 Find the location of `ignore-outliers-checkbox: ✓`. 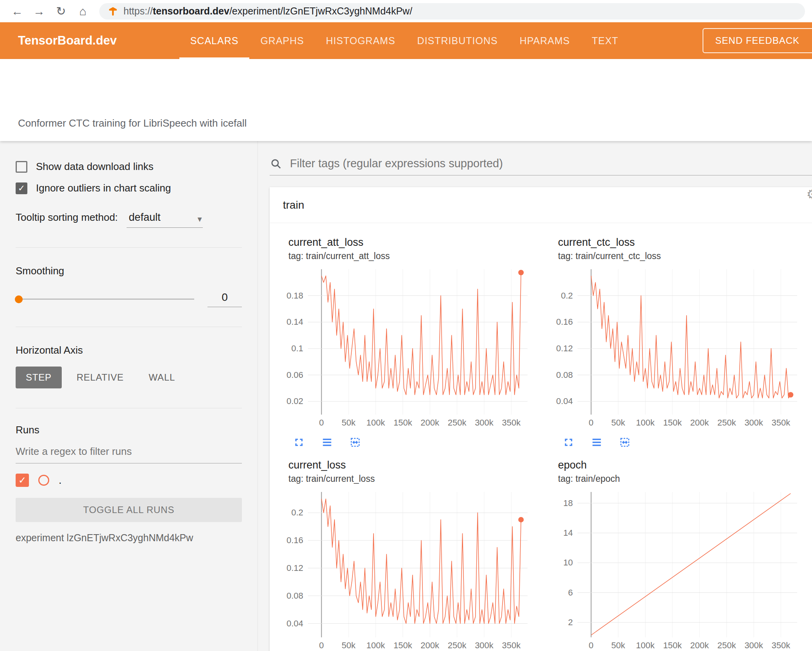

ignore-outliers-checkbox: ✓ is located at coordinates (21, 188).